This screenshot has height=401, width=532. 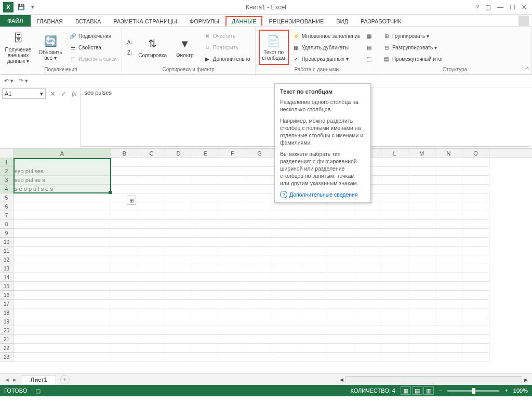 What do you see at coordinates (422, 304) in the screenshot?
I see `cell-M17` at bounding box center [422, 304].